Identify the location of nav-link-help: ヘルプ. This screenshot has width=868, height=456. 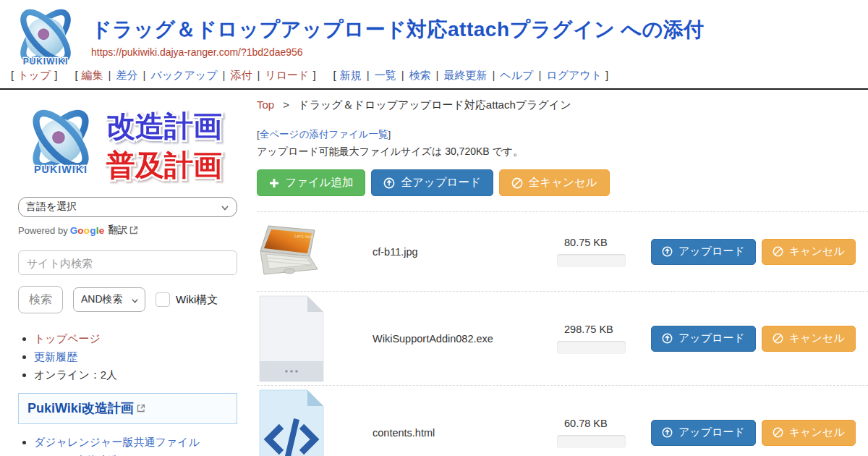
(516, 75).